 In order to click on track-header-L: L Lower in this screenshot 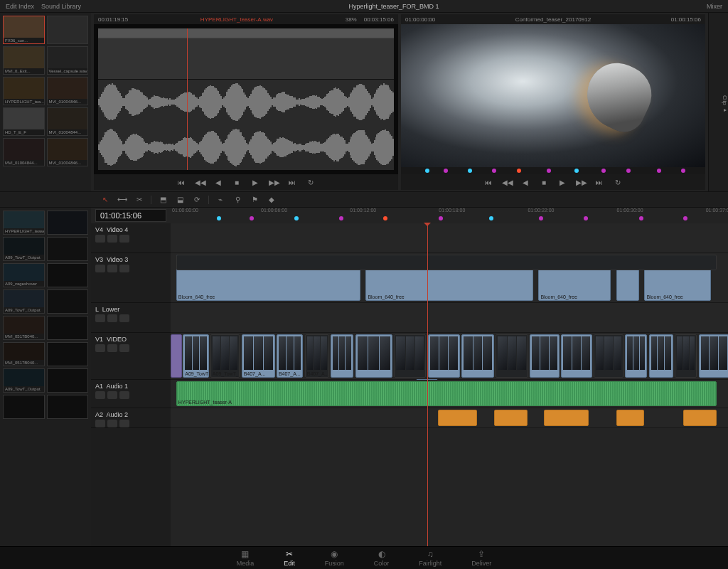, I will do `click(131, 318)`.